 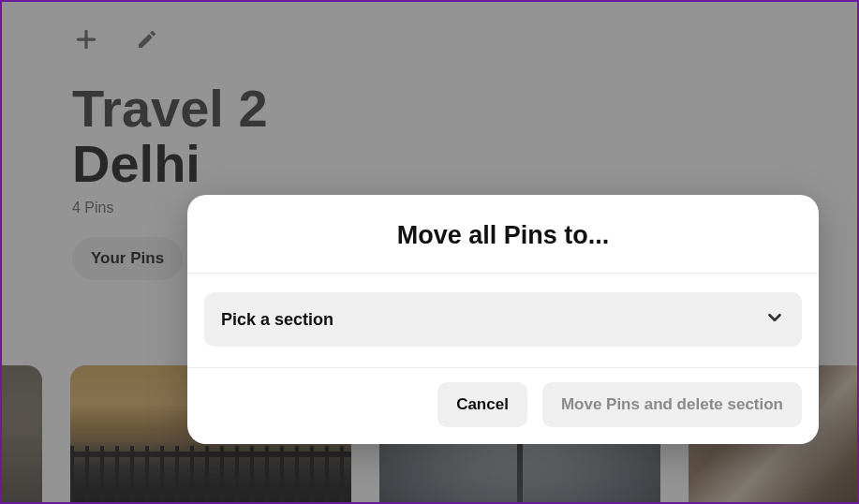 What do you see at coordinates (482, 405) in the screenshot?
I see `cancel-button: Cancel` at bounding box center [482, 405].